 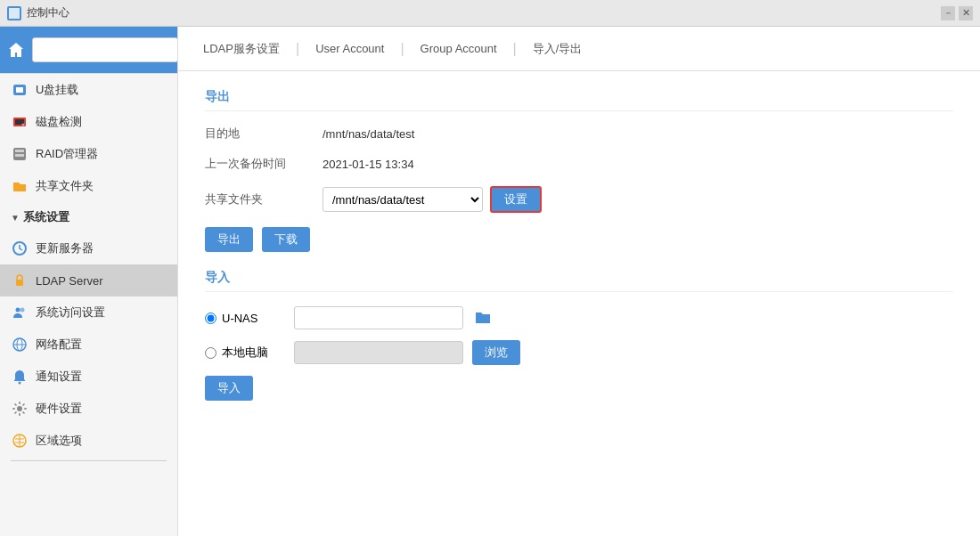 What do you see at coordinates (89, 154) in the screenshot?
I see `sidebar-item-raid: RAID管理器` at bounding box center [89, 154].